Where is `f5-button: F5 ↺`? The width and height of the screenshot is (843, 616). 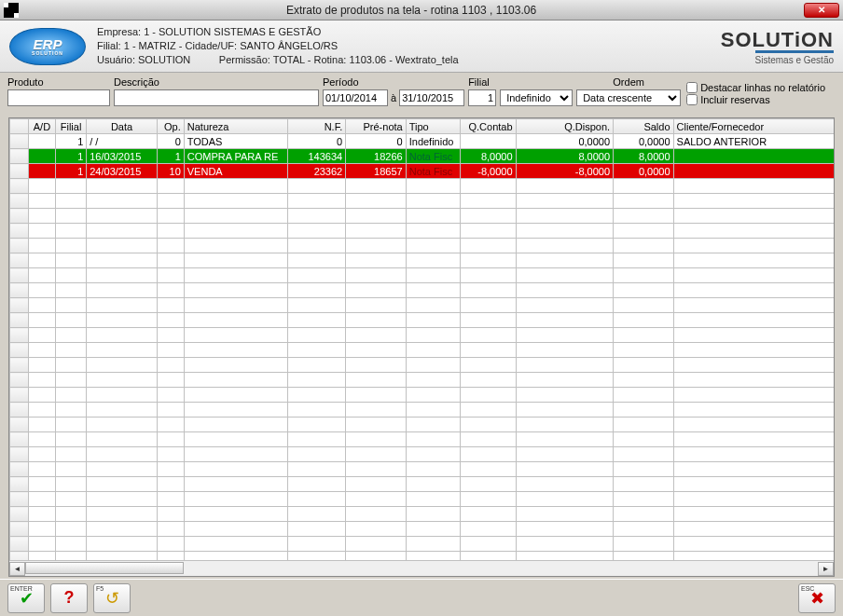 f5-button: F5 ↺ is located at coordinates (112, 598).